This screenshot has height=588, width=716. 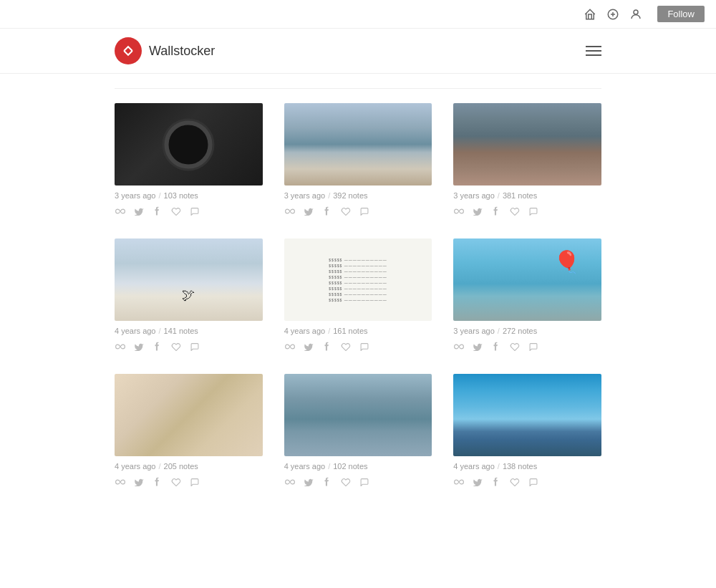 What do you see at coordinates (181, 466) in the screenshot?
I see `gallery-notes: 205 notes` at bounding box center [181, 466].